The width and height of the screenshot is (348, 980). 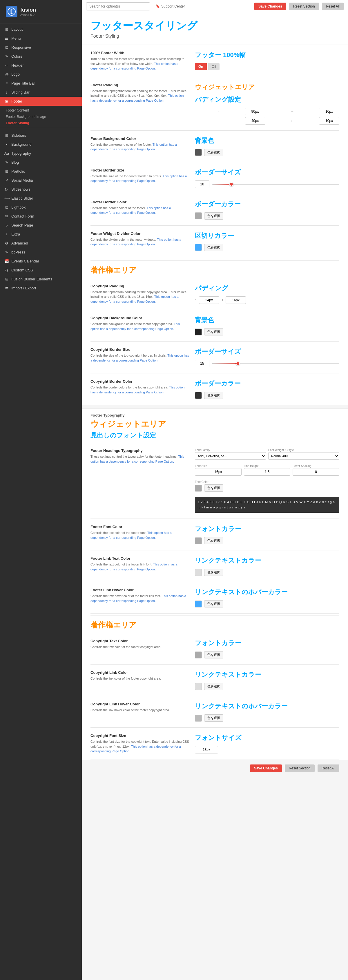 I want to click on padding-bottom-input, so click(x=255, y=121).